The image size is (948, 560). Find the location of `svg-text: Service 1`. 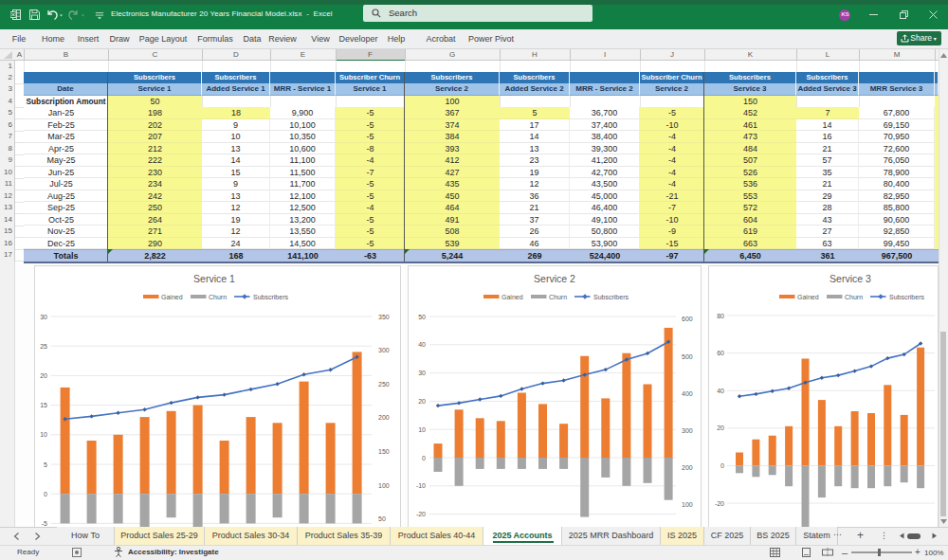

svg-text: Service 1 is located at coordinates (214, 279).